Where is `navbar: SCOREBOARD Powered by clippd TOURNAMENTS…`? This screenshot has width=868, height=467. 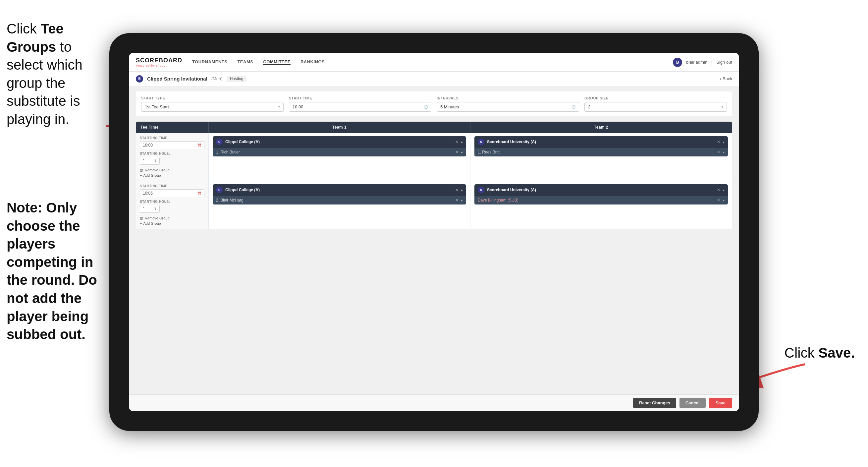 navbar: SCOREBOARD Powered by clippd TOURNAMENTS… is located at coordinates (434, 62).